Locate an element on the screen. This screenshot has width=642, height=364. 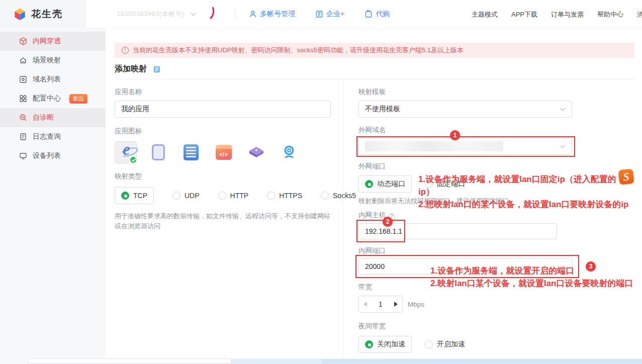
map-type-label: 映射类型 is located at coordinates (223, 176).